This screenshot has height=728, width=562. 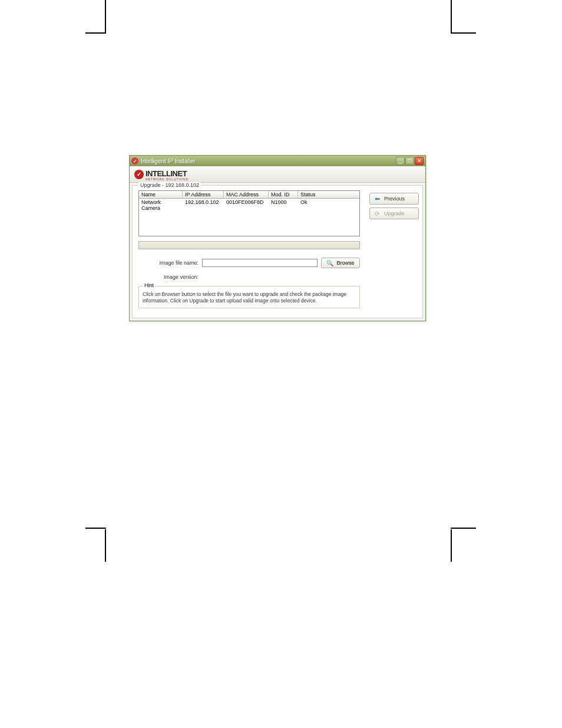 What do you see at coordinates (167, 179) in the screenshot?
I see `logo-subtitle: NETWORK SOLUTIONS` at bounding box center [167, 179].